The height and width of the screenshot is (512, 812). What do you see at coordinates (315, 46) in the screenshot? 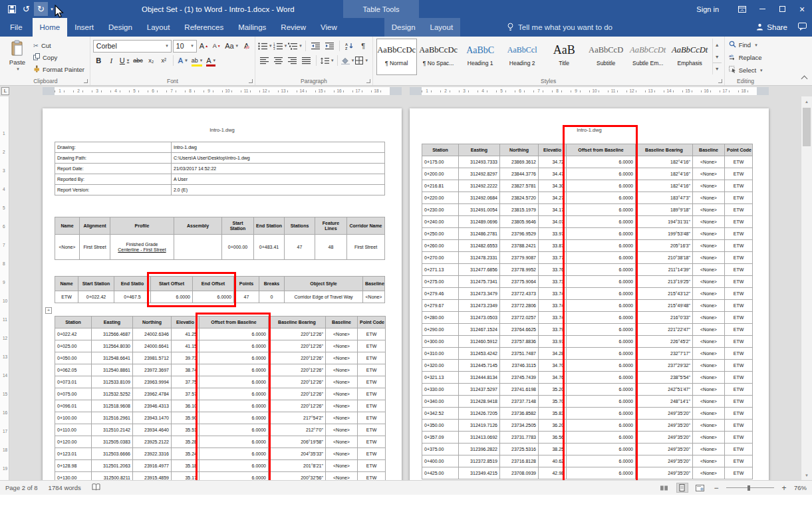
I see `decrease-indent-button` at bounding box center [315, 46].